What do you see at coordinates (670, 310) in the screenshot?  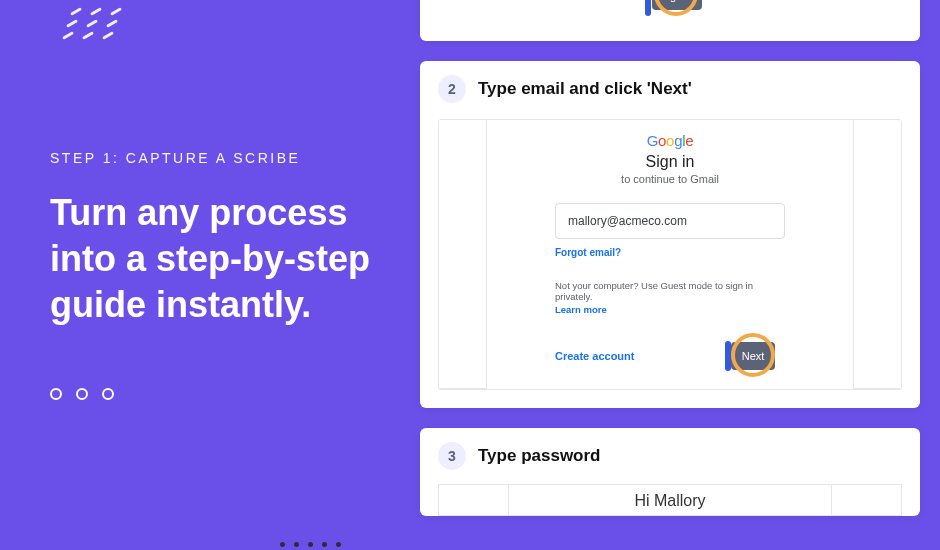 I see `learn-more-link: Learn more` at bounding box center [670, 310].